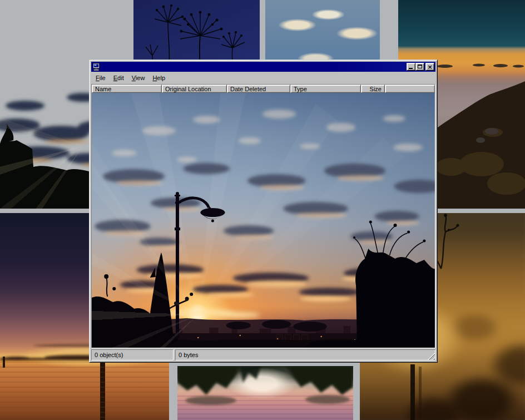 This screenshot has width=525, height=420. What do you see at coordinates (420, 67) in the screenshot?
I see `maximize-button` at bounding box center [420, 67].